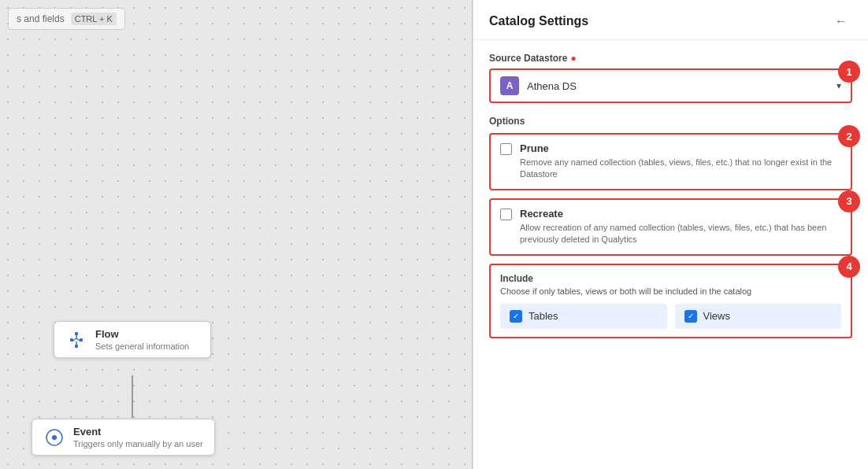  Describe the element at coordinates (849, 72) in the screenshot. I see `step-badge-1: 1` at that location.